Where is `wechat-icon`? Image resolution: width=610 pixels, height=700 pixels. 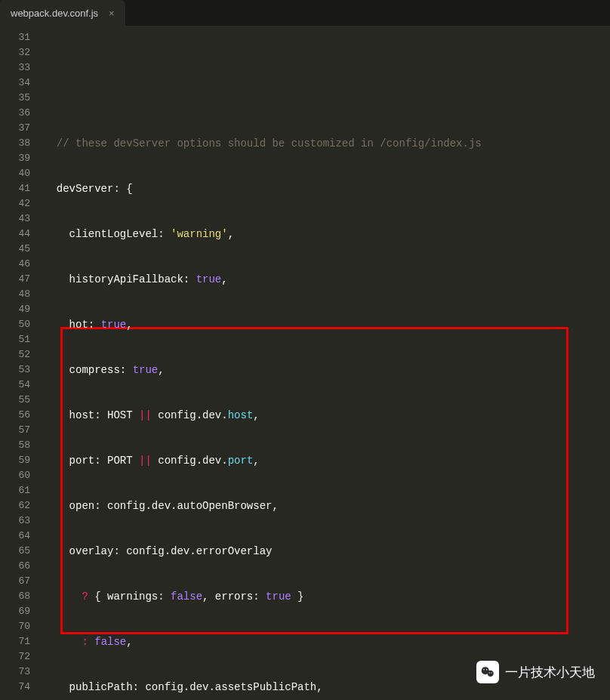 wechat-icon is located at coordinates (488, 672).